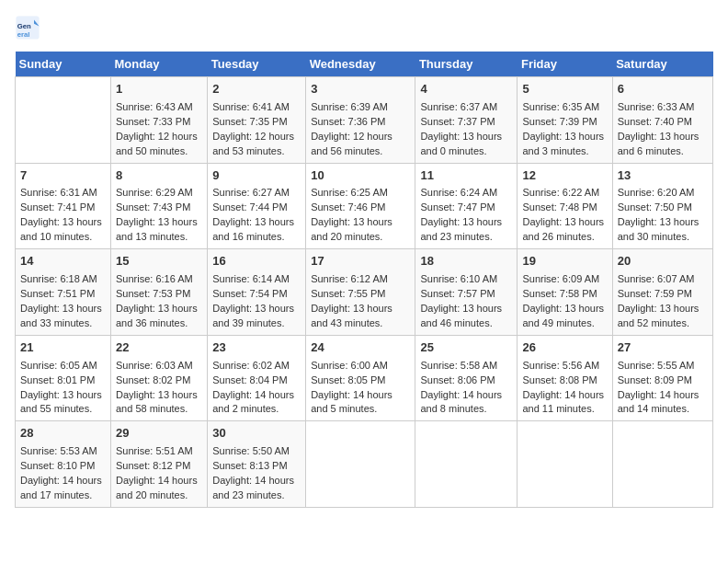 The image size is (728, 563). What do you see at coordinates (349, 107) in the screenshot?
I see `sunrise-text: Sunrise: 6:39 AM` at bounding box center [349, 107].